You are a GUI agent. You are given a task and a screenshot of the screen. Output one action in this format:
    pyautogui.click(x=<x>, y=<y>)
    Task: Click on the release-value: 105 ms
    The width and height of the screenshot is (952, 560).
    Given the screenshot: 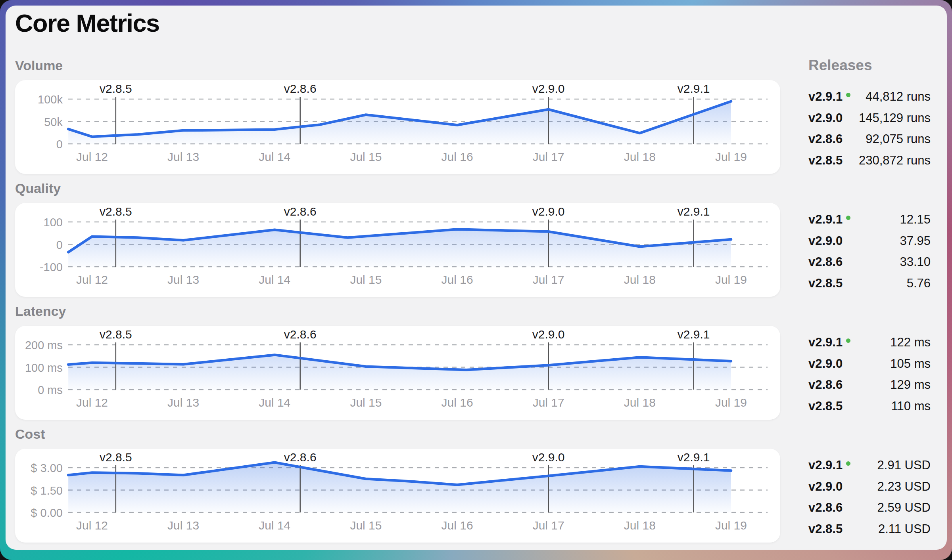 What is the action you would take?
    pyautogui.click(x=910, y=364)
    